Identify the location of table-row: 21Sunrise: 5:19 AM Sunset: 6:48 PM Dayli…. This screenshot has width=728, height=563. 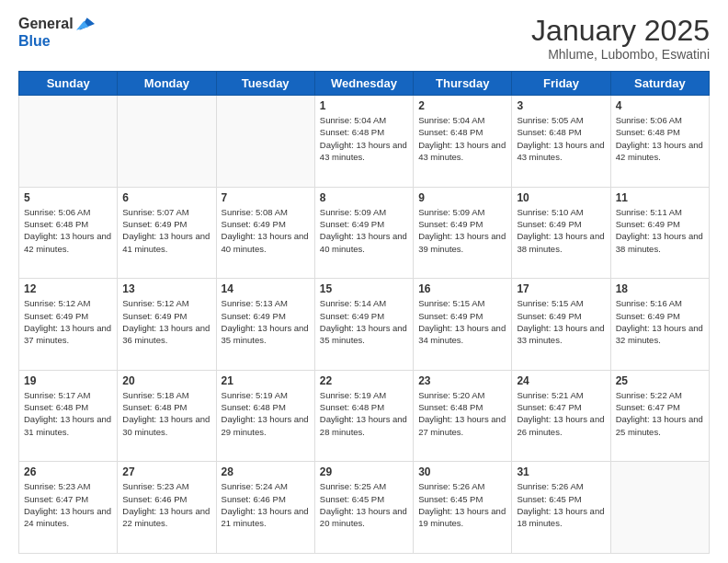
(265, 416).